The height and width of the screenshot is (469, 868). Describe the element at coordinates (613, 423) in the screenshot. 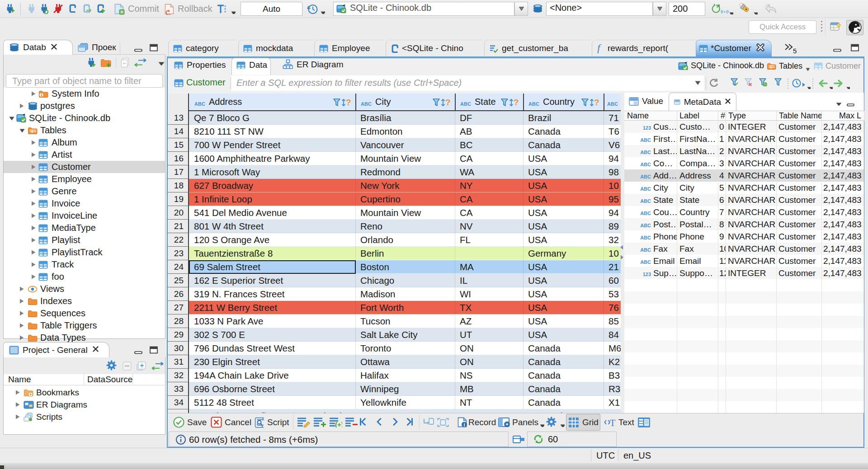

I see `svg-text: T` at that location.